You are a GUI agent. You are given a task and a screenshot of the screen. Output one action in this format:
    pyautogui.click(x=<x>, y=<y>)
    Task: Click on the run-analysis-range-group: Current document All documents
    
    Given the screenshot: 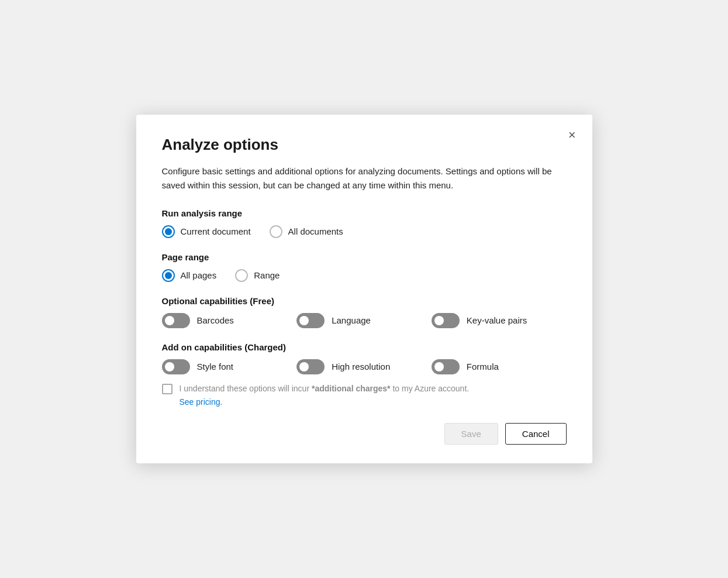 What is the action you would take?
    pyautogui.click(x=364, y=232)
    